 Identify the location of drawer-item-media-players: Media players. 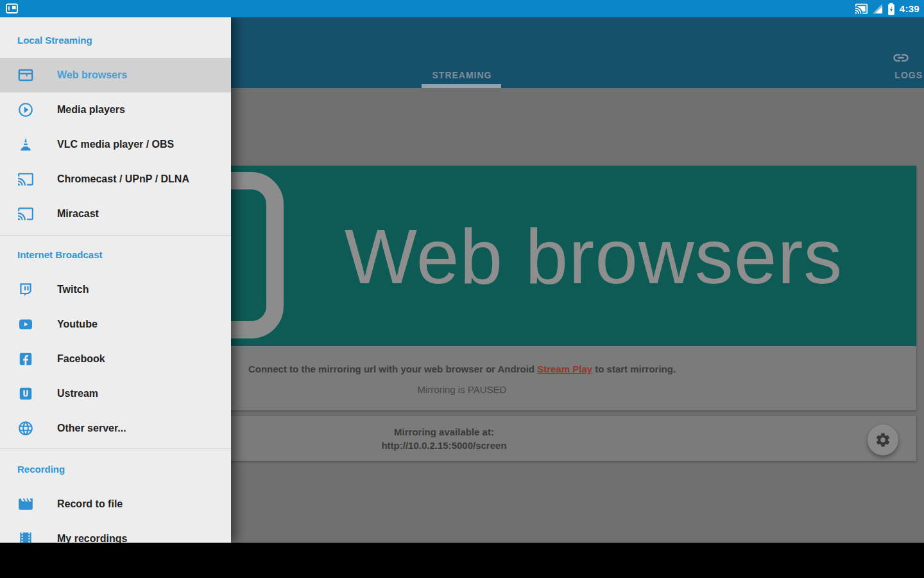
(116, 110).